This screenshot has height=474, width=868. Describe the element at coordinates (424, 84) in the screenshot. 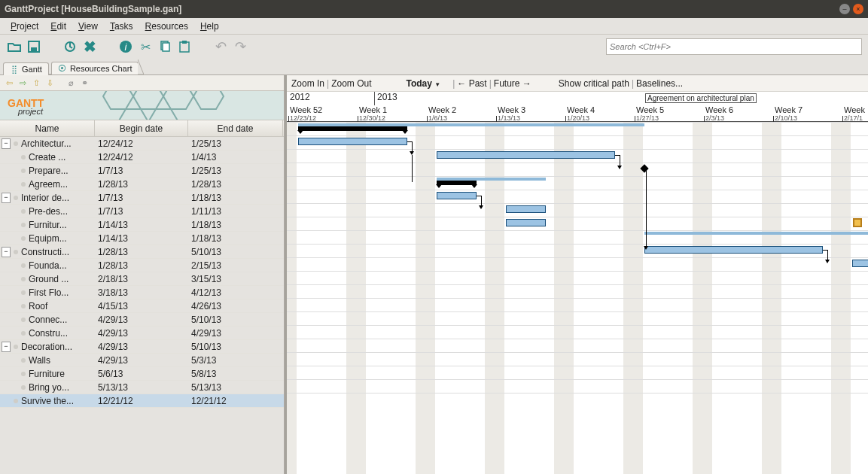

I see `today-button: Today ▼` at that location.